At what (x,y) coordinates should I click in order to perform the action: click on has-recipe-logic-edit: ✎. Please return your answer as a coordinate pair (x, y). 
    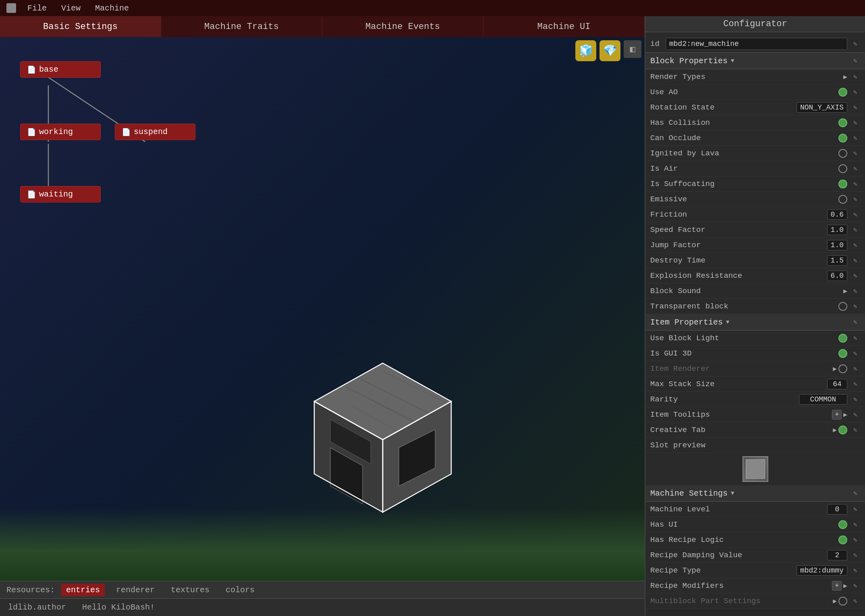
    Looking at the image, I should click on (855, 540).